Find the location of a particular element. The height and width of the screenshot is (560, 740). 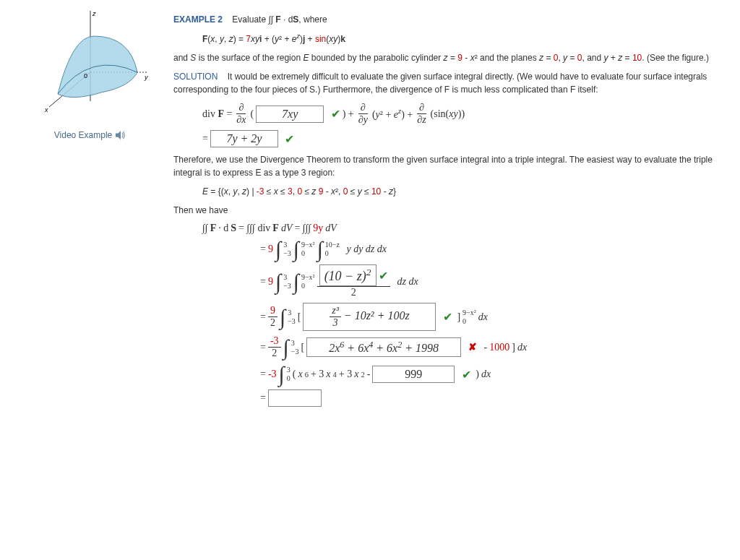

svg-text: z is located at coordinates (94, 14).